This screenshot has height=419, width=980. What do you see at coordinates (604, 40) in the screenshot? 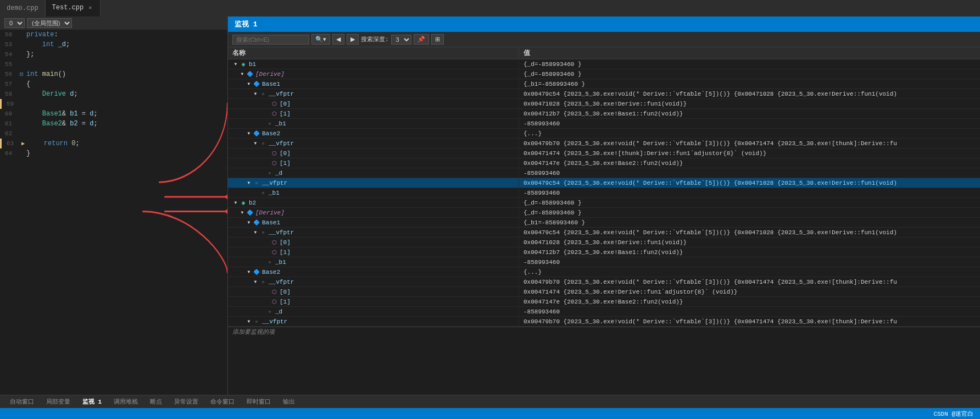
I see `watch-toolbar: 🔍▾ ◀ ▶ 搜索深度: 3 📌 ⊞` at bounding box center [604, 40].